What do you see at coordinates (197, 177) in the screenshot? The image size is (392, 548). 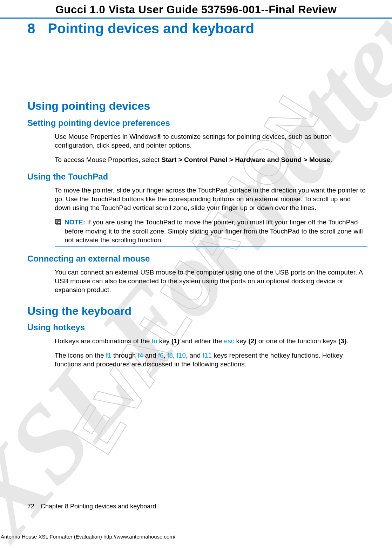 I see `subheading-using-touchpad: Using the TouchPad` at bounding box center [197, 177].